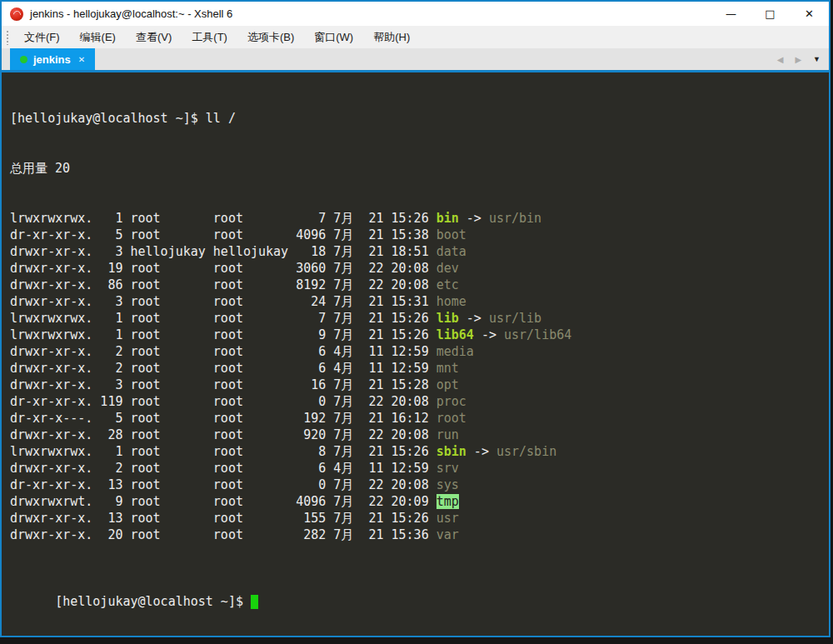 The image size is (833, 644). I want to click on menu-item-4: 选项卡(B), so click(271, 37).